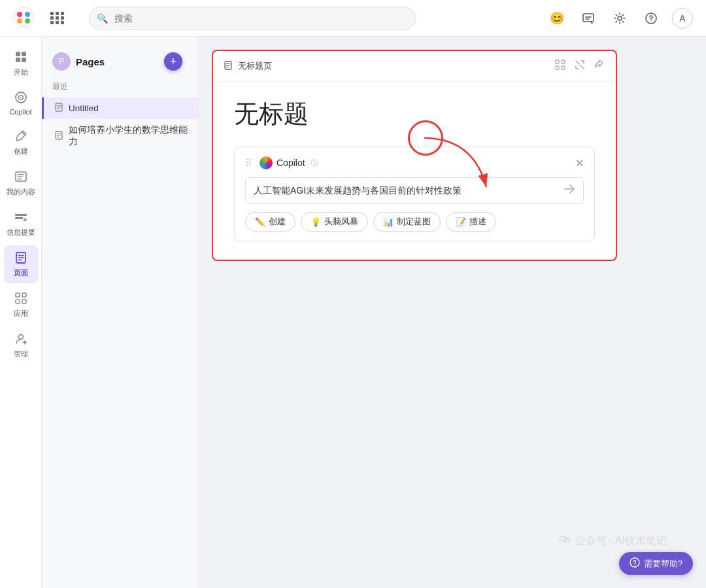 The height and width of the screenshot is (588, 706). I want to click on start-icon, so click(21, 58).